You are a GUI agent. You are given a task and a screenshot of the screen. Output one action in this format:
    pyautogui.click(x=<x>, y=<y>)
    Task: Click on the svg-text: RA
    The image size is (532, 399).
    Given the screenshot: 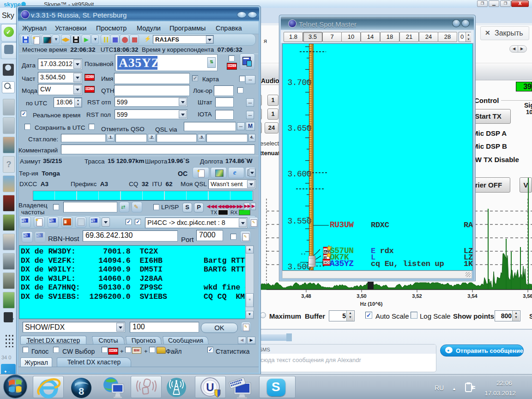 What is the action you would take?
    pyautogui.click(x=468, y=225)
    